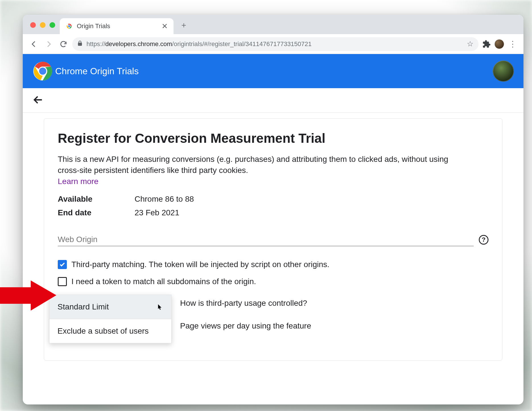 The width and height of the screenshot is (532, 411). Describe the element at coordinates (31, 296) in the screenshot. I see `annotation-arrow-icon` at that location.